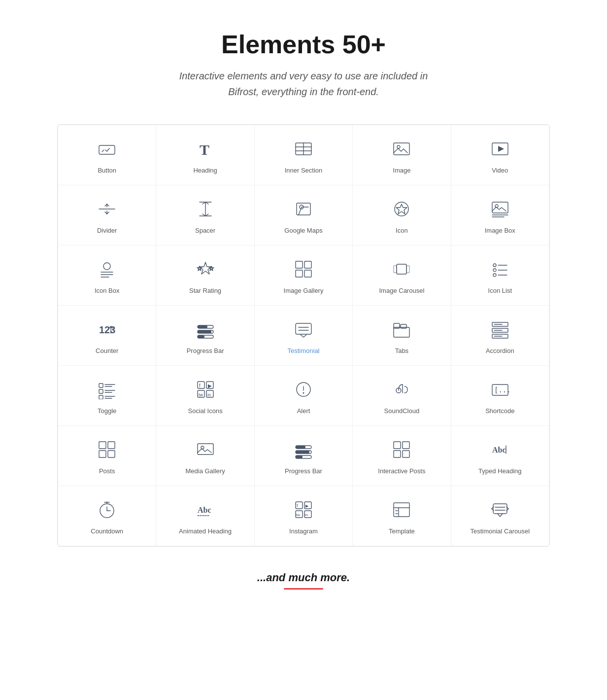 Image resolution: width=607 pixels, height=700 pixels. I want to click on grid-item-social-icons: f▶twin Social Icons, so click(205, 395).